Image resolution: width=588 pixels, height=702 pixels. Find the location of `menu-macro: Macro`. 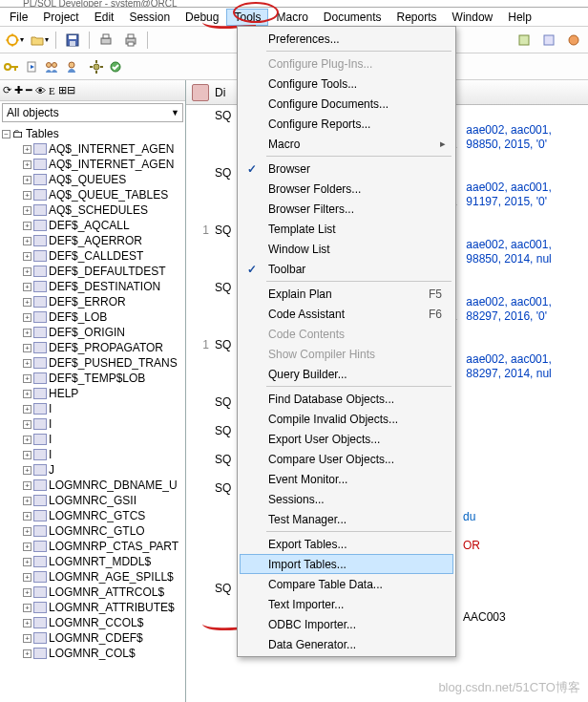

menu-macro: Macro is located at coordinates (292, 17).